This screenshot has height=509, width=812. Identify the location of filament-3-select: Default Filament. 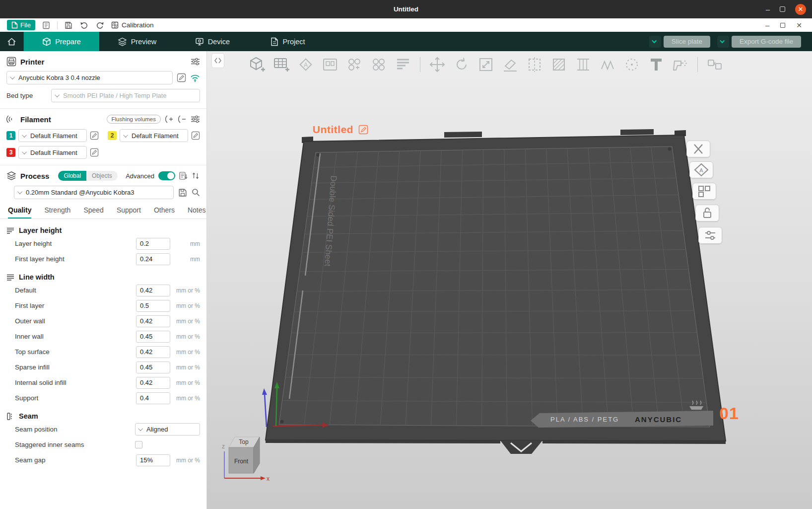
(53, 152).